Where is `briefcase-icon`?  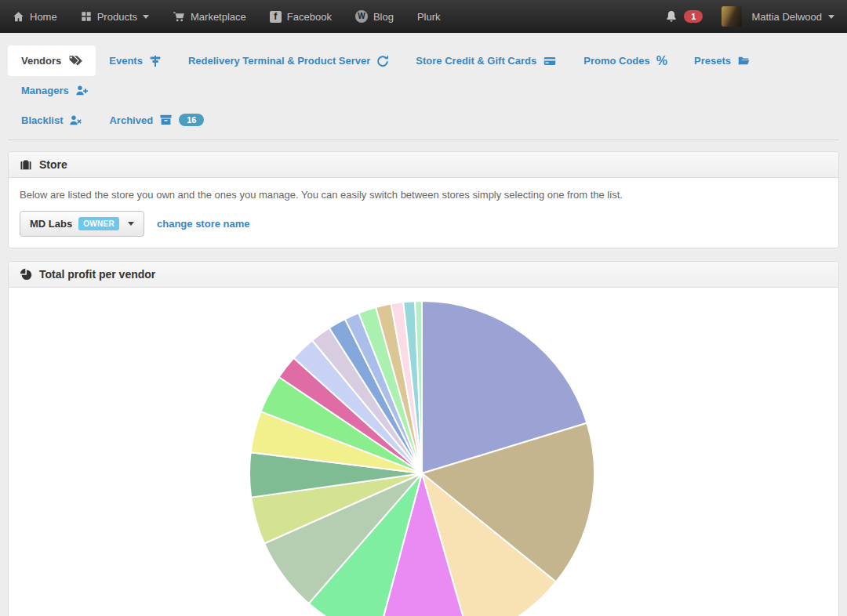
briefcase-icon is located at coordinates (26, 165).